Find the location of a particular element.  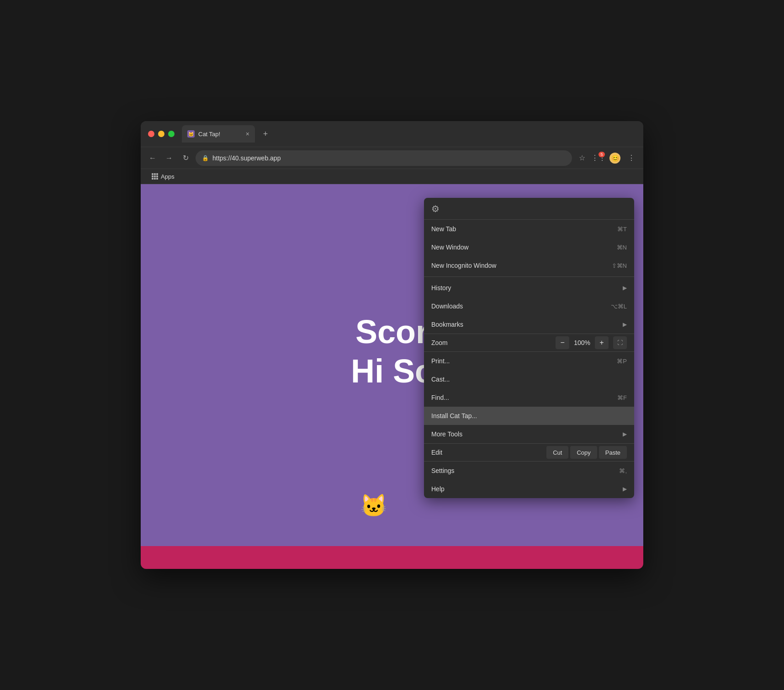

pink-footer-bar is located at coordinates (392, 557).